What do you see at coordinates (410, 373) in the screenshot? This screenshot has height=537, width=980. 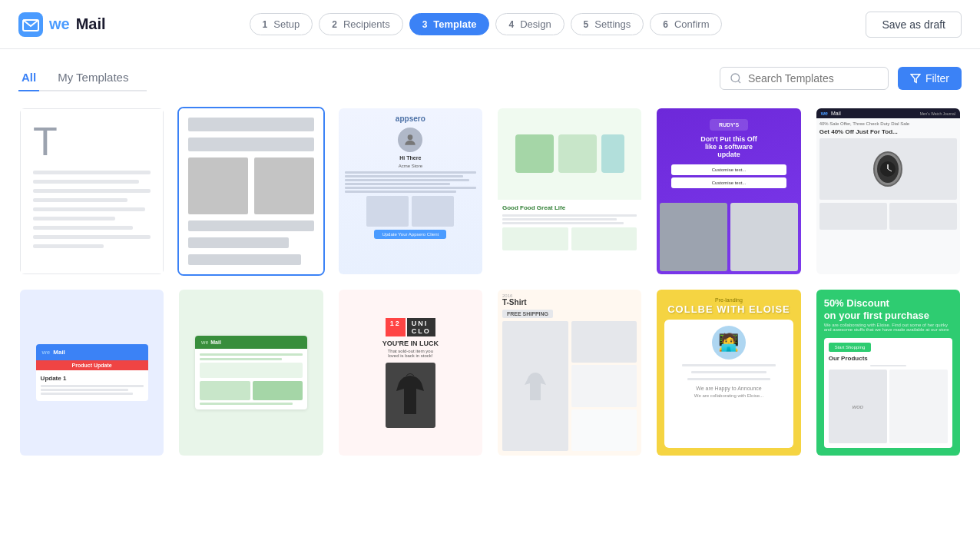 I see `template-card-lucky: 12 UNICLO YOU'RE IN LUCK That sold-out i…` at bounding box center [410, 373].